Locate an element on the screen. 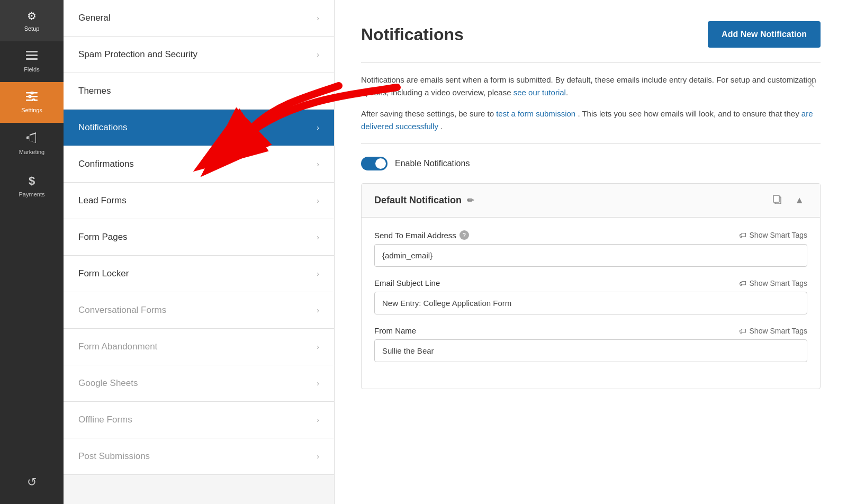 This screenshot has width=847, height=504. enable-notifications-row: Enable Notifications is located at coordinates (591, 164).